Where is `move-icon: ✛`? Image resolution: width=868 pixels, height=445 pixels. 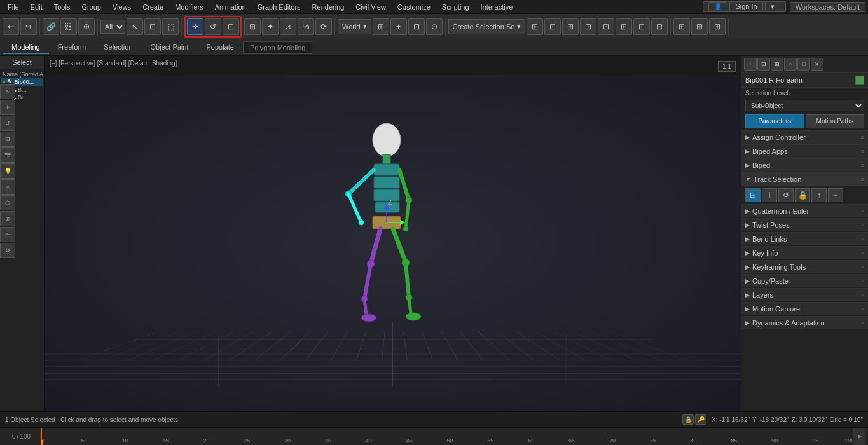 move-icon: ✛ is located at coordinates (8, 107).